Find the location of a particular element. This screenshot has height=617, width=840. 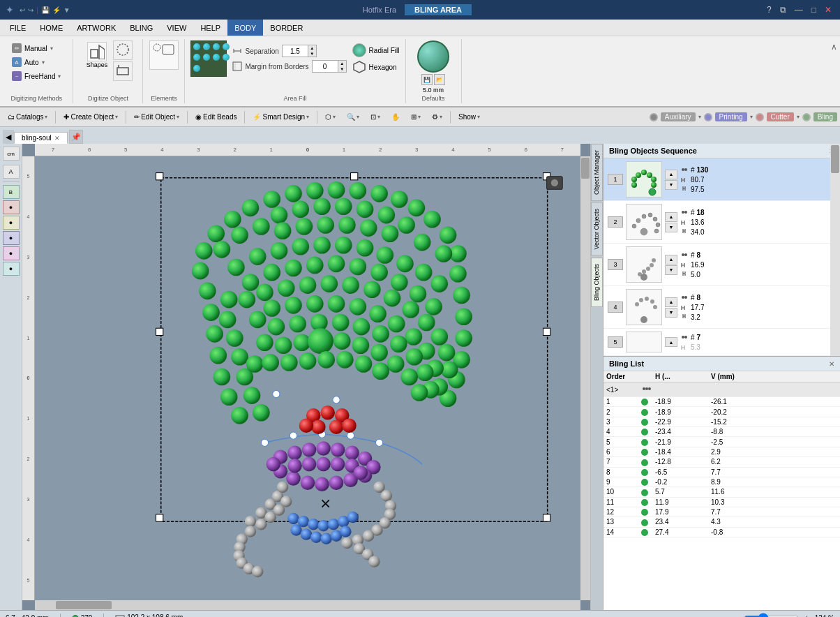

edit-beads-button: ◉ Edit Beads is located at coordinates (216, 117).